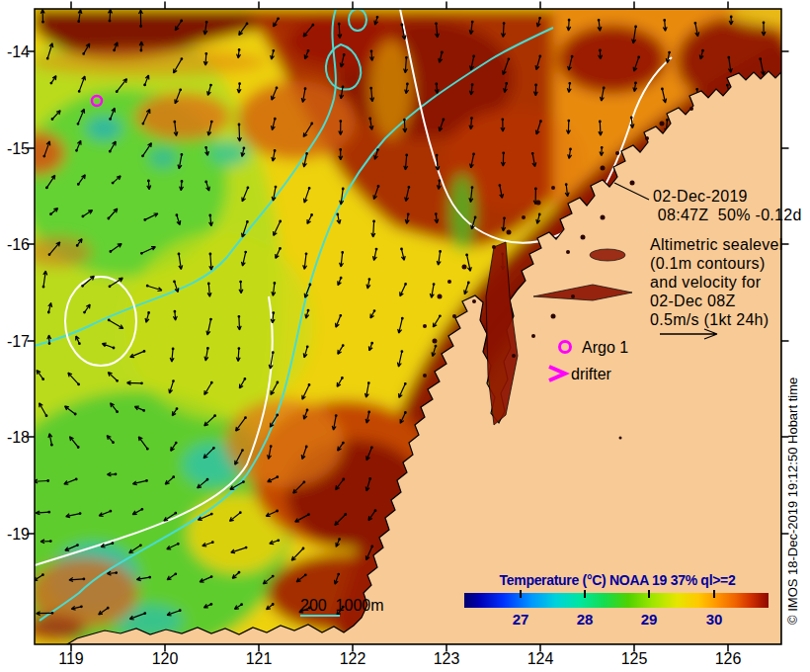 This screenshot has height=672, width=810. I want to click on altimetry-note-line: and velocity for, so click(717, 283).